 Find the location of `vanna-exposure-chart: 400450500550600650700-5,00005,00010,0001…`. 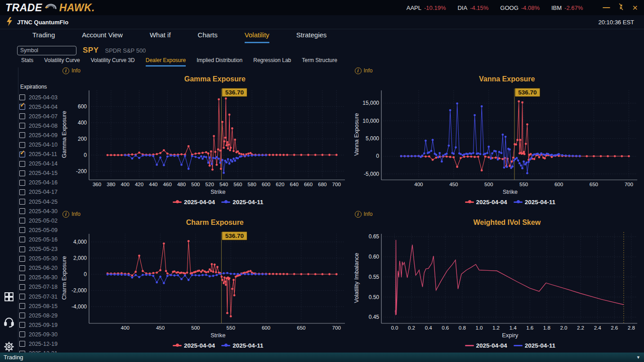

vanna-exposure-chart: 400450500550600650700-5,00005,00010,0001… is located at coordinates (498, 137).